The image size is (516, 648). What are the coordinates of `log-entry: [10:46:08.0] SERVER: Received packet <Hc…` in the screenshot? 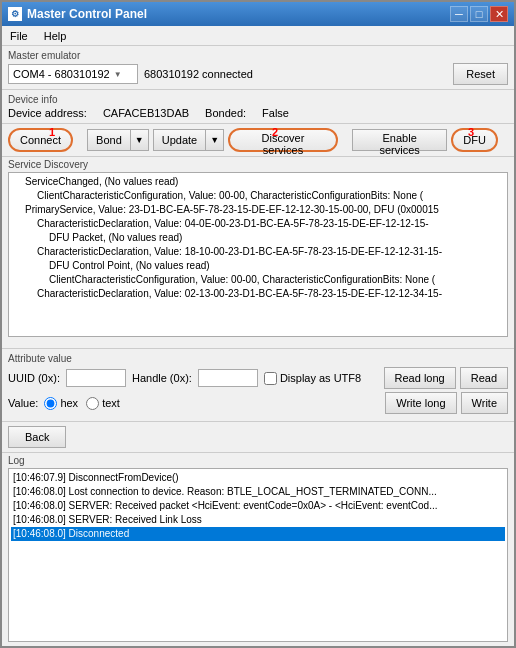 It's located at (258, 506).